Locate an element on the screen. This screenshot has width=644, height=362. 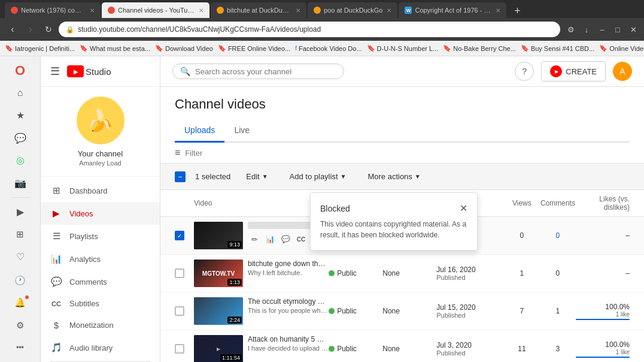
row-checkbox-1: ✓ is located at coordinates (180, 236).